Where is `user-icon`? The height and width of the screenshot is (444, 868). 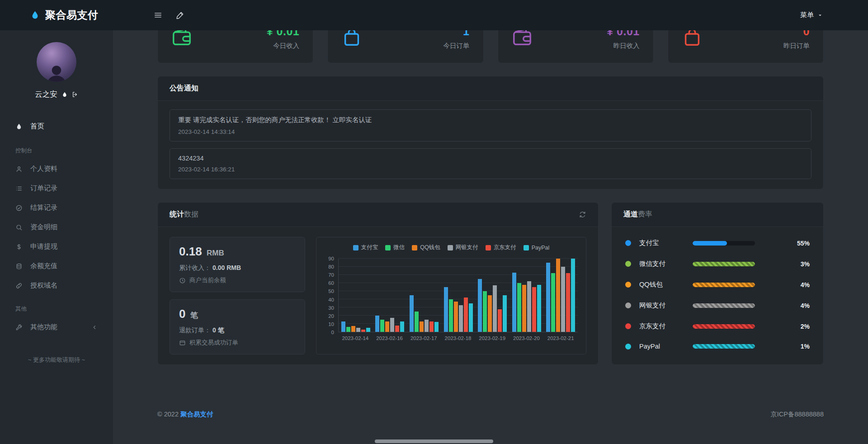 user-icon is located at coordinates (19, 169).